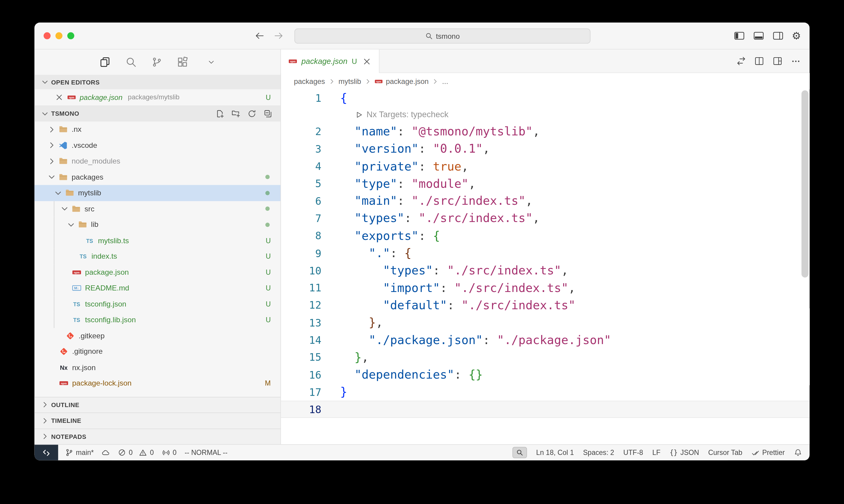  What do you see at coordinates (131, 62) in the screenshot?
I see `search-view-icon` at bounding box center [131, 62].